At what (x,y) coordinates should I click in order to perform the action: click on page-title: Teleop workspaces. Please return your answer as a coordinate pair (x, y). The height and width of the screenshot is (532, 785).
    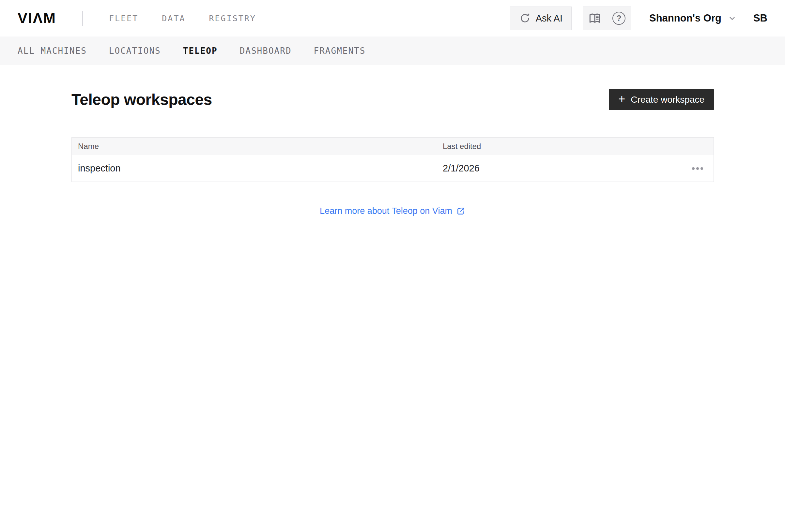
    Looking at the image, I should click on (142, 100).